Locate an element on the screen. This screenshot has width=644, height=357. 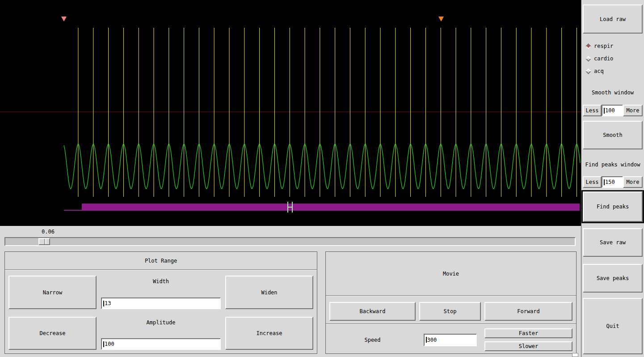
faster-button: Faster is located at coordinates (528, 333).